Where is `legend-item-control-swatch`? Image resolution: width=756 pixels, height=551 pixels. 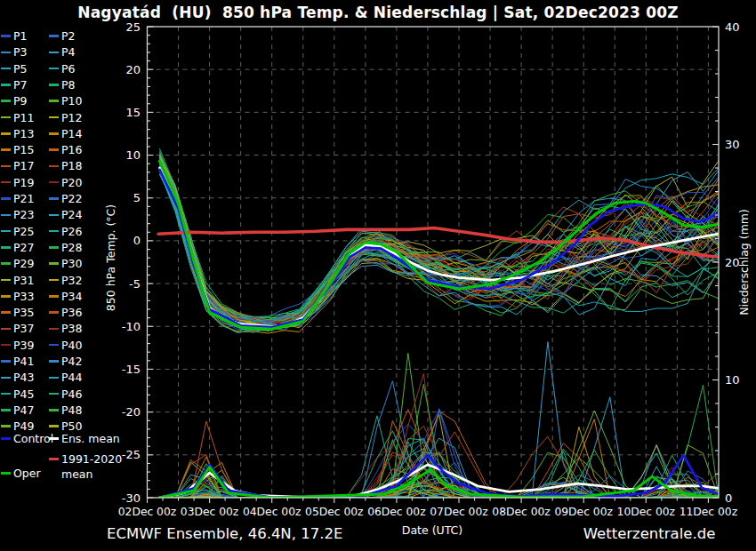 legend-item-control-swatch is located at coordinates (5, 439).